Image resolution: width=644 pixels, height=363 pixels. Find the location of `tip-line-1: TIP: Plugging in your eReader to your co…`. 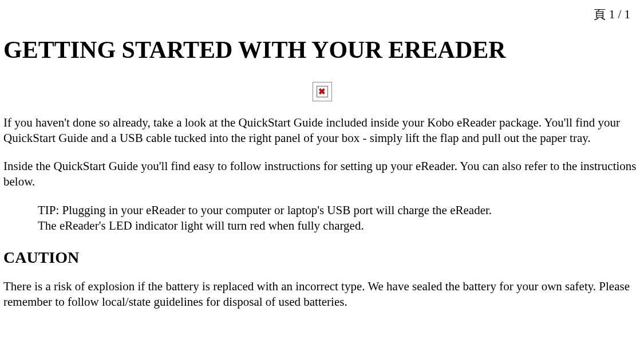

tip-line-1: TIP: Plugging in your eReader to your co… is located at coordinates (339, 211).